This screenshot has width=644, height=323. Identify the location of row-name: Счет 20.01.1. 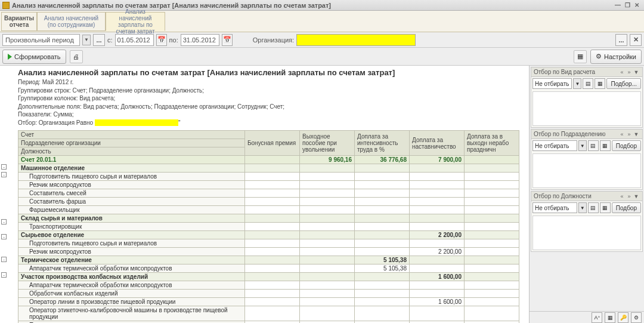
(132, 160).